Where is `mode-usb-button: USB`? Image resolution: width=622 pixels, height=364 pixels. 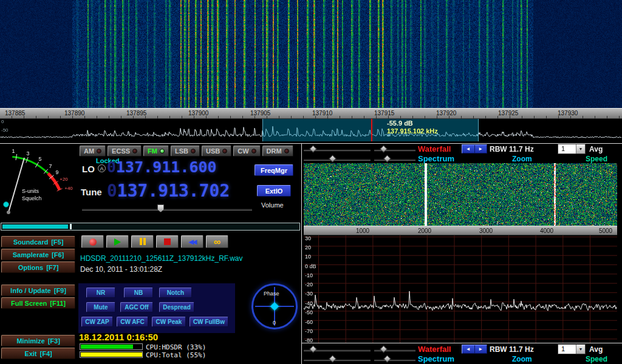
mode-usb-button: USB is located at coordinates (216, 151).